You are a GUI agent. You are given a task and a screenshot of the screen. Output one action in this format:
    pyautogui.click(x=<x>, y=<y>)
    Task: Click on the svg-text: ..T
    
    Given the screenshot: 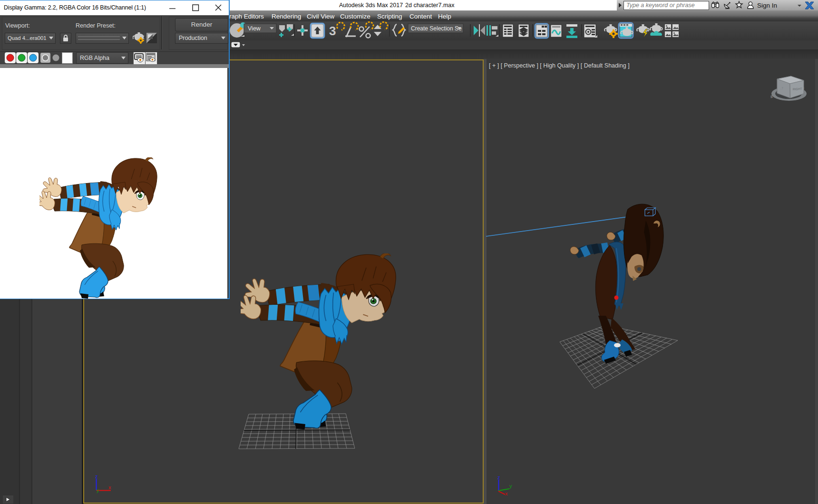 What is the action you would take?
    pyautogui.click(x=782, y=88)
    